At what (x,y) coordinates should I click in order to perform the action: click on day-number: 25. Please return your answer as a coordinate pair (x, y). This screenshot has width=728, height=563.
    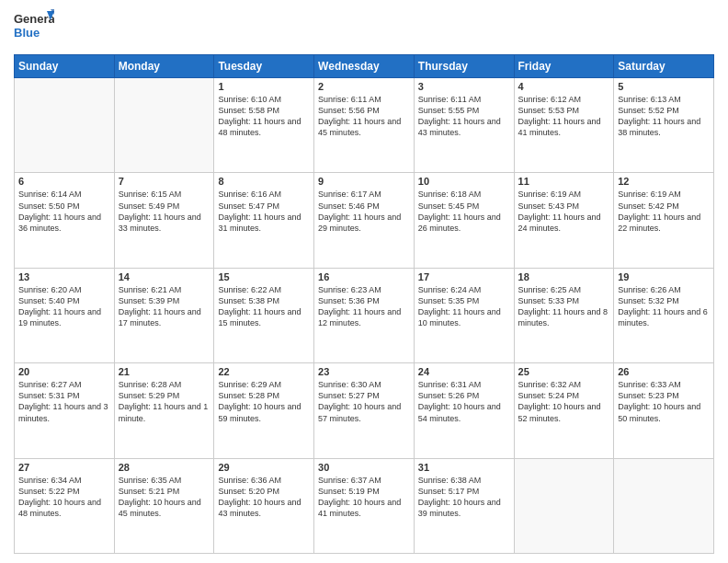
    Looking at the image, I should click on (564, 372).